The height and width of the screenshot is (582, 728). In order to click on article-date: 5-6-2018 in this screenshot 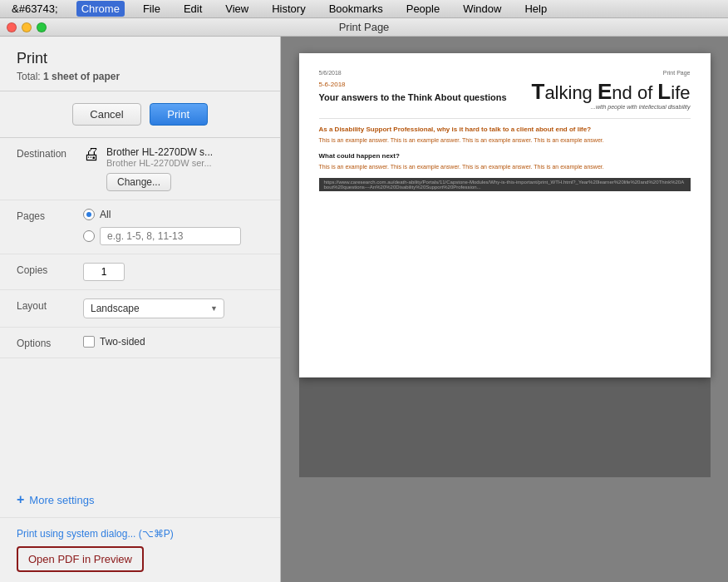, I will do `click(414, 85)`.